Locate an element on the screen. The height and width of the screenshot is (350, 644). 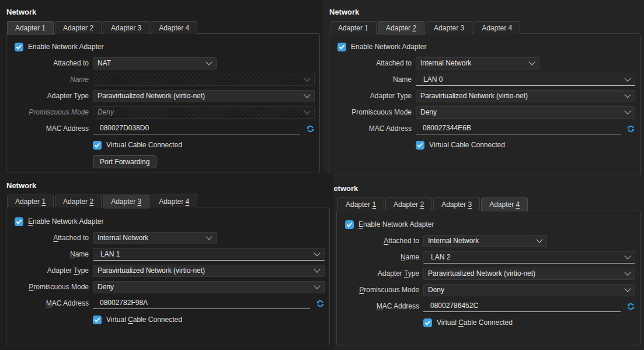
promiscuous-mode-row: Promiscuous Mode Deny is located at coordinates (163, 112).